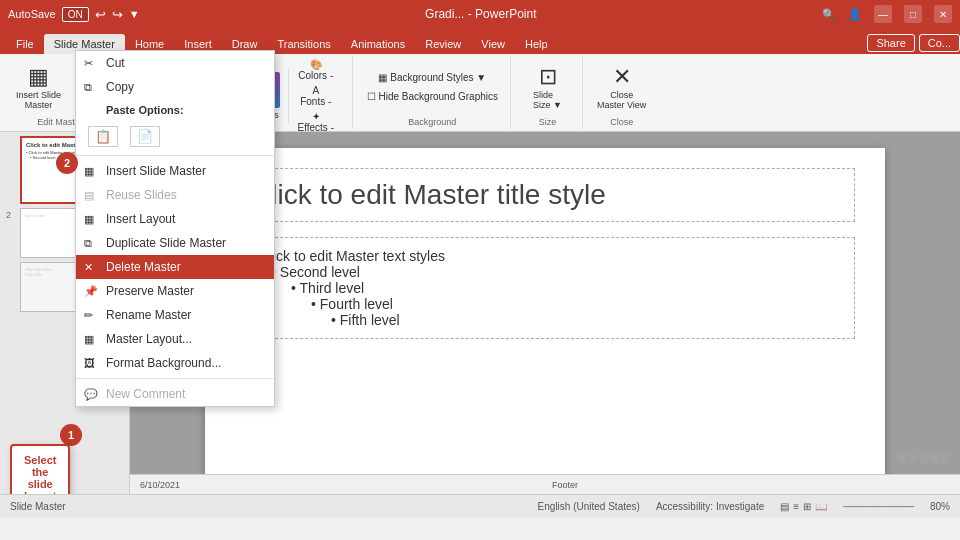 The width and height of the screenshot is (960, 540). What do you see at coordinates (134, 14) in the screenshot?
I see `quick-access-icon: ▼` at bounding box center [134, 14].